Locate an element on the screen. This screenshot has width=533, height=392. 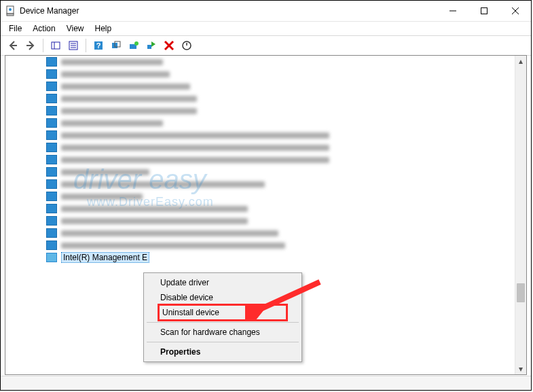
uninstall-button is located at coordinates (169, 46).